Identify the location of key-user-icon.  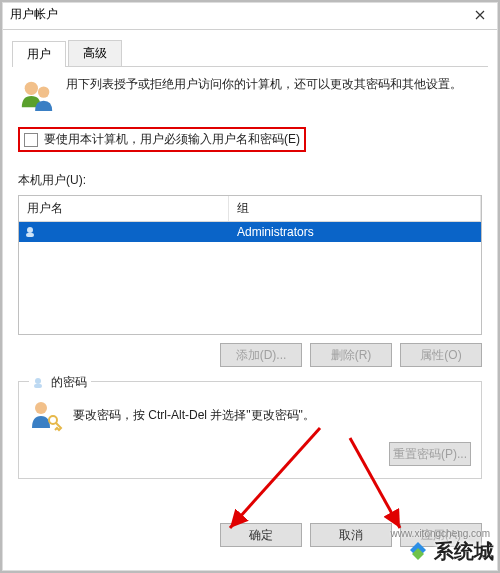
(46, 415).